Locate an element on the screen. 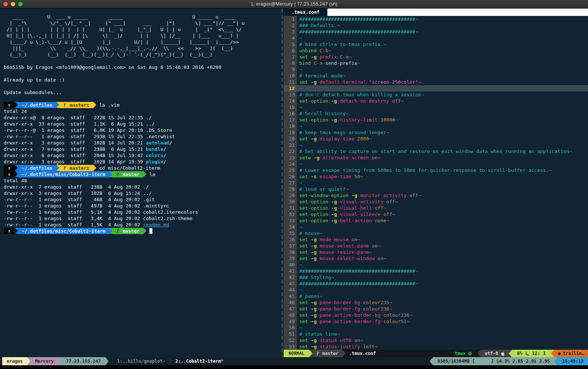 The height and width of the screenshot is (369, 588). vim-line: 25#·Lower·escape·timing·from·500ms·to·50… is located at coordinates (436, 170).